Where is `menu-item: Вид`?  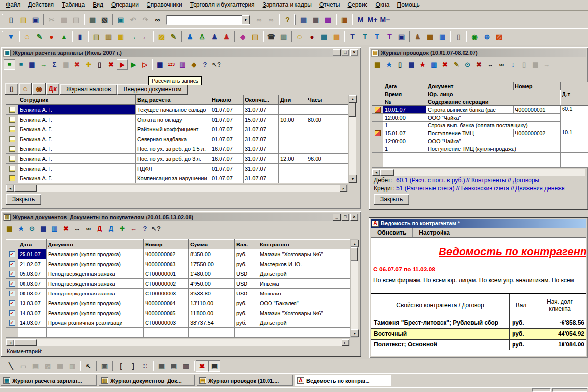
menu-item: Вид is located at coordinates (98, 5).